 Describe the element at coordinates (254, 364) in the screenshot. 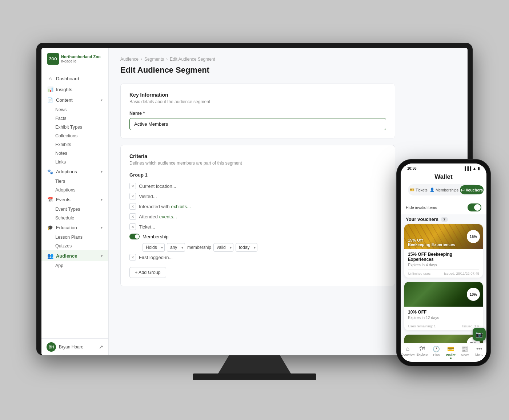

I see `monitor-stand` at that location.